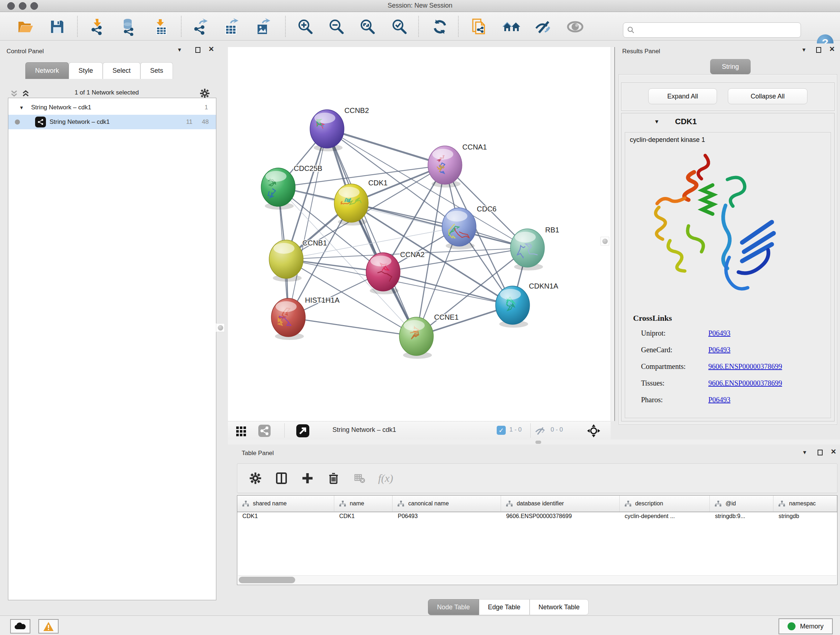 The height and width of the screenshot is (635, 840). Describe the element at coordinates (561, 519) in the screenshot. I see `table-cell: 9606.ENSP00000378699` at that location.